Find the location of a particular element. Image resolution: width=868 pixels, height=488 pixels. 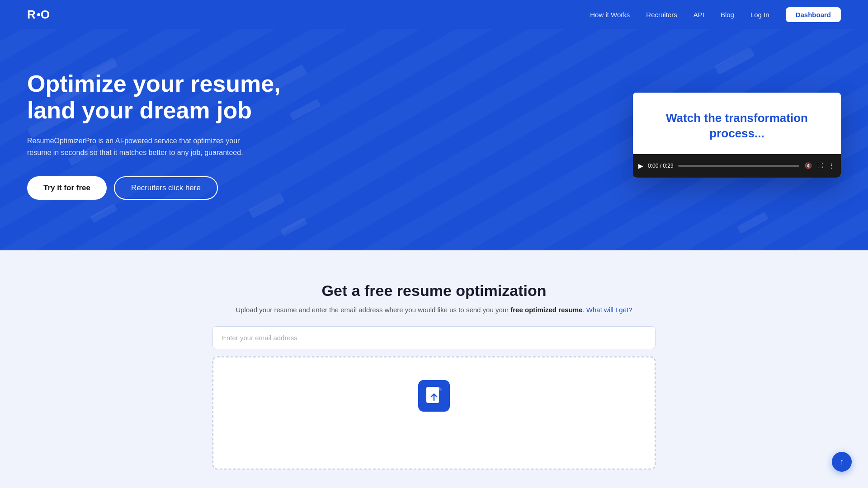

upload-area is located at coordinates (434, 413).